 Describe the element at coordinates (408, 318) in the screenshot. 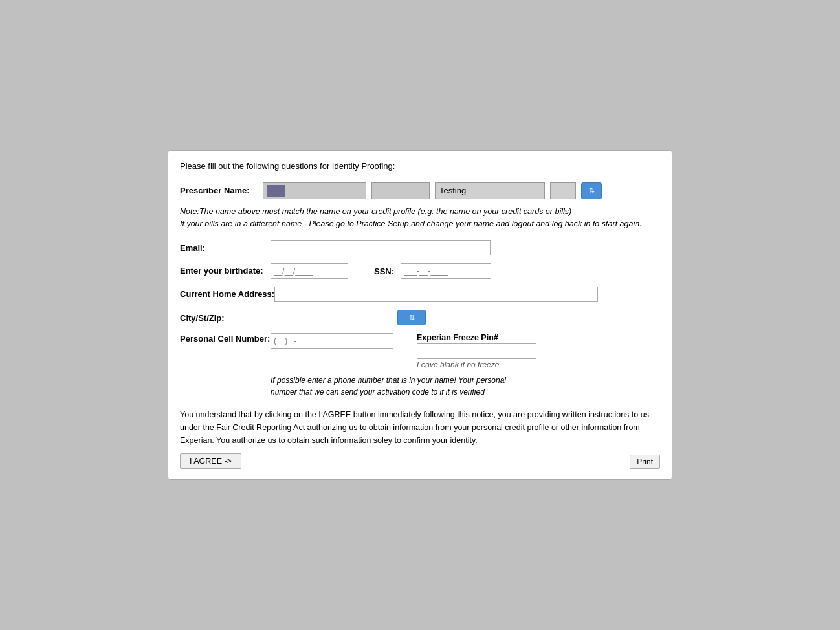

I see `city-row-inner: ⇅` at that location.